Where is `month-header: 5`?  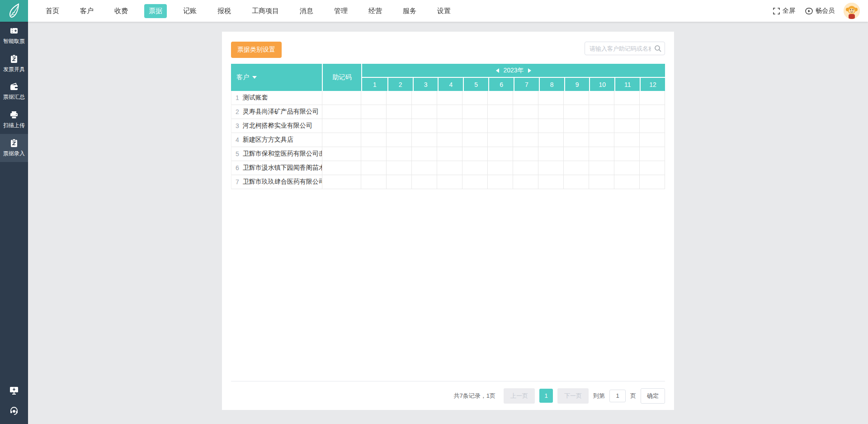 month-header: 5 is located at coordinates (476, 84).